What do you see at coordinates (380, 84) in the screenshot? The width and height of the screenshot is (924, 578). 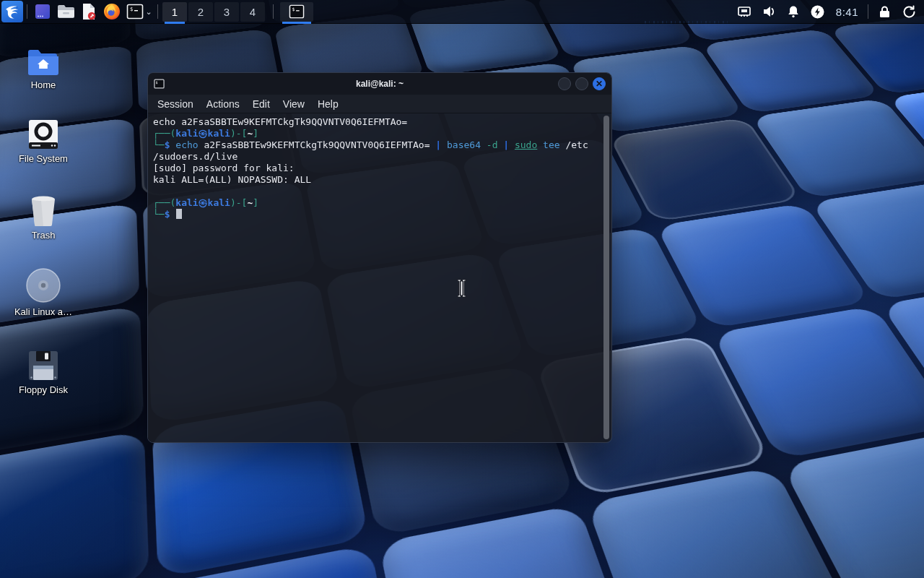 I see `window-title: kali@kali: ~` at bounding box center [380, 84].